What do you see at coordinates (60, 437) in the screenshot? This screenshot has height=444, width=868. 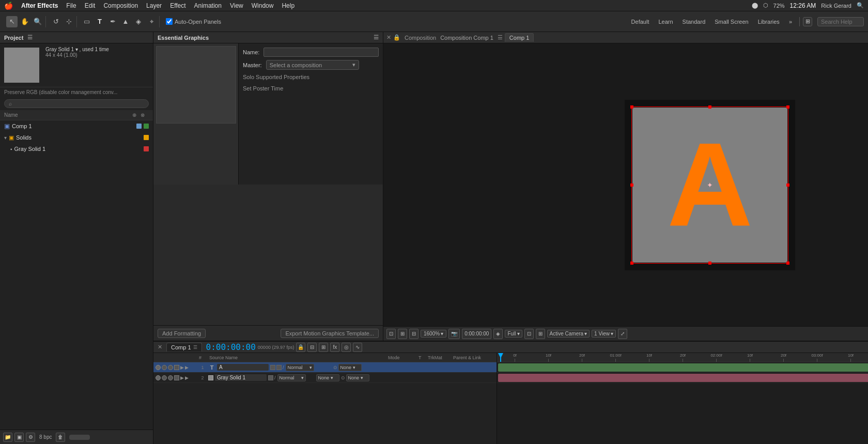 I see `project-delete-btn: 🗑` at bounding box center [60, 437].